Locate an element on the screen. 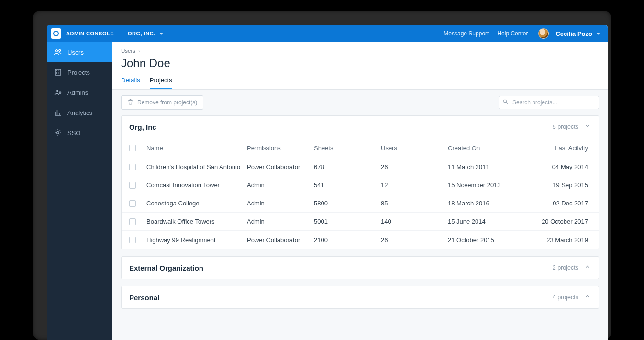  user-name-label: Cecilia Pozo is located at coordinates (574, 34).